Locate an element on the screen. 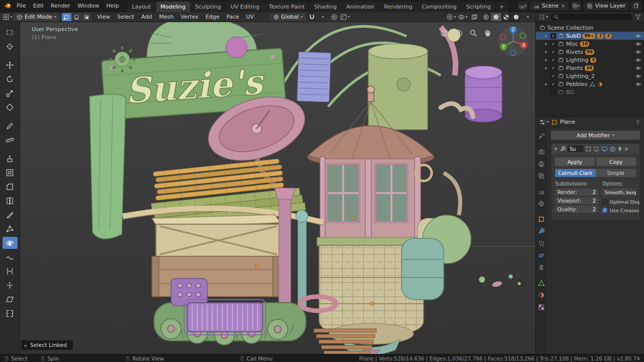 Image resolution: width=644 pixels, height=362 pixels. tab-view-layer is located at coordinates (541, 176).